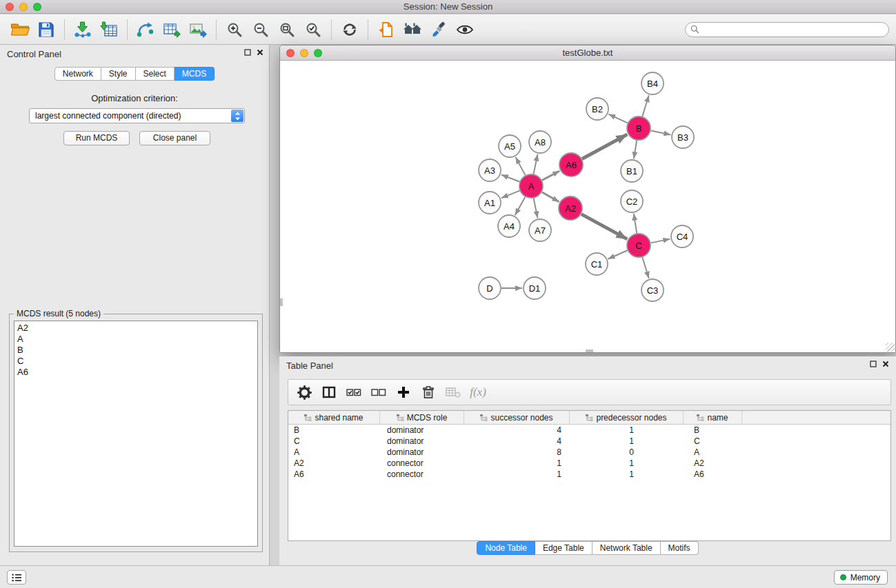 This screenshot has width=896, height=588. Describe the element at coordinates (890, 347) in the screenshot. I see `resize-grip` at that location.